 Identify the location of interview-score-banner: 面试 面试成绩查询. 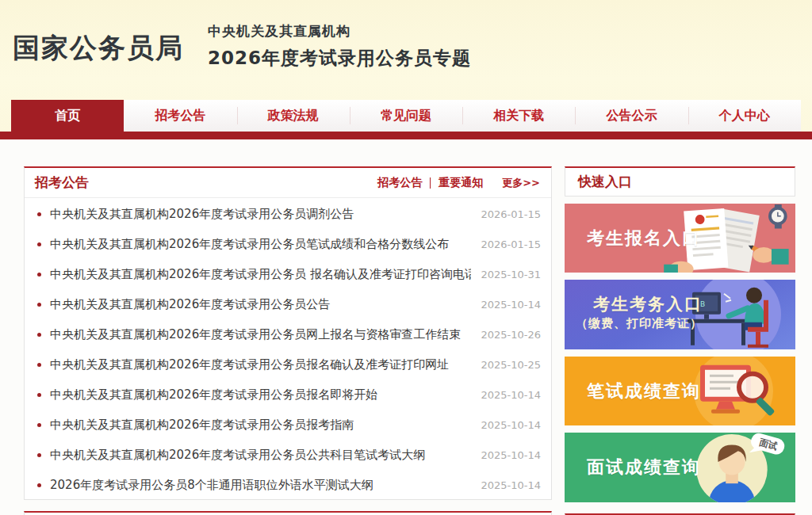
(680, 467).